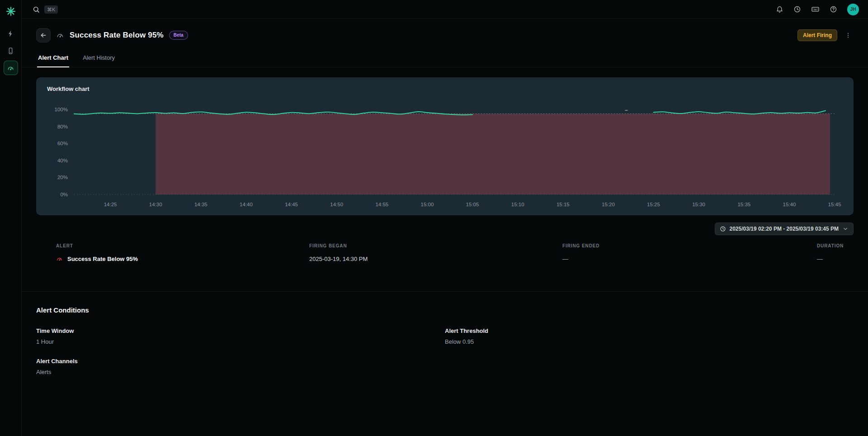 This screenshot has width=868, height=436. Describe the element at coordinates (848, 35) in the screenshot. I see `more-options-button` at that location.